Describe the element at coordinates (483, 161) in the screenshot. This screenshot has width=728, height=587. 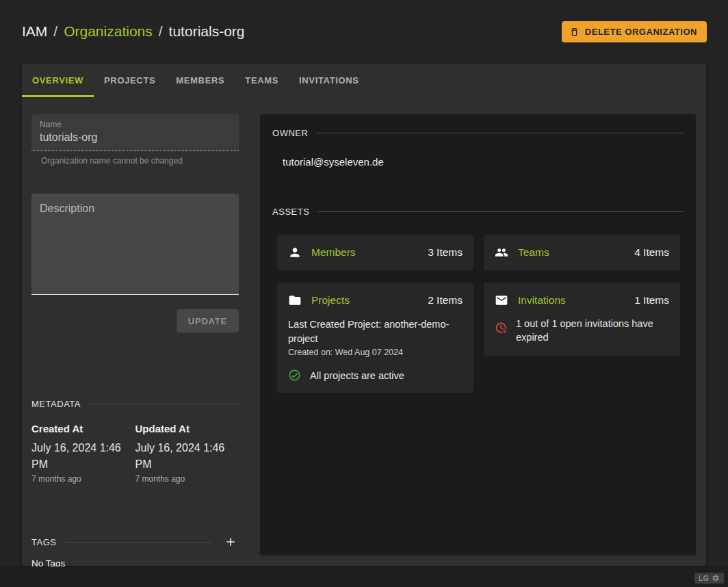
I see `owner-email: tutorial@syseleven.de` at that location.